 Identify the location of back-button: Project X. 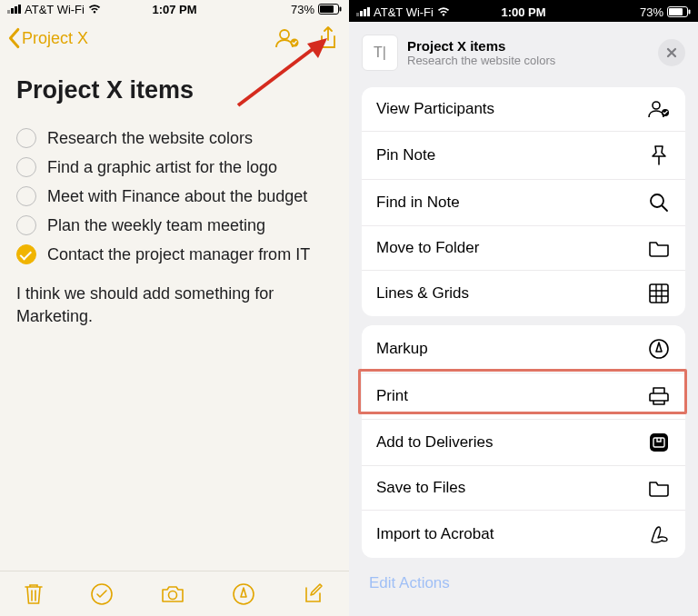
(47, 38).